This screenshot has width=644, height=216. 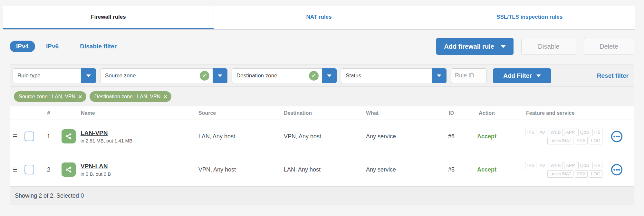 I want to click on rule-number: 2, so click(x=49, y=170).